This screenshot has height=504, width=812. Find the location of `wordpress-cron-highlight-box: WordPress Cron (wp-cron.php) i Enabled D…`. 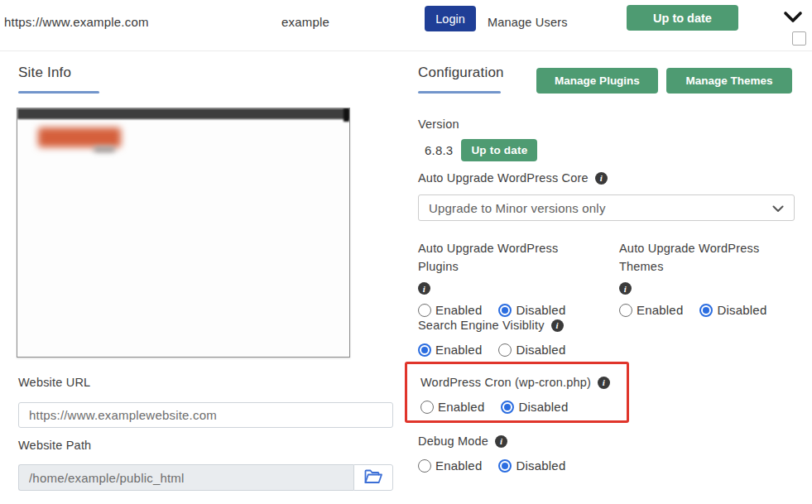

wordpress-cron-highlight-box: WordPress Cron (wp-cron.php) i Enabled D… is located at coordinates (517, 392).